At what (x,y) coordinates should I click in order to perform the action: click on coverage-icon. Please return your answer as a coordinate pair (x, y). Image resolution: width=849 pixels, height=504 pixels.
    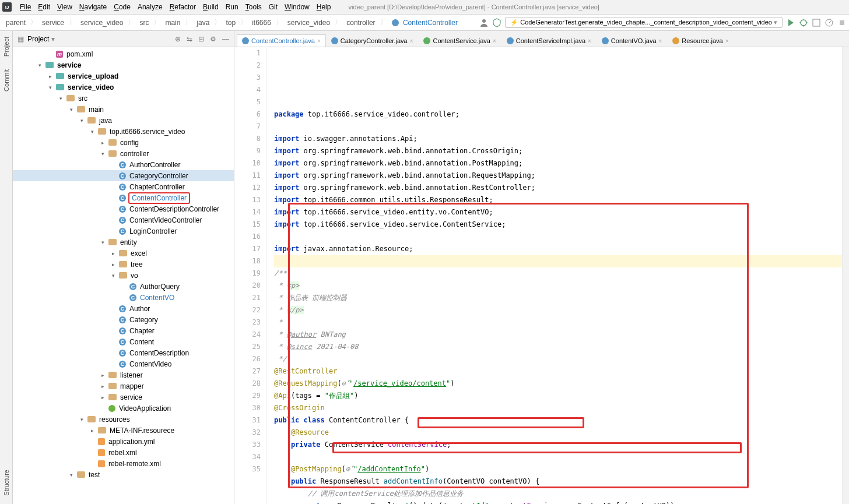
    Looking at the image, I should click on (816, 23).